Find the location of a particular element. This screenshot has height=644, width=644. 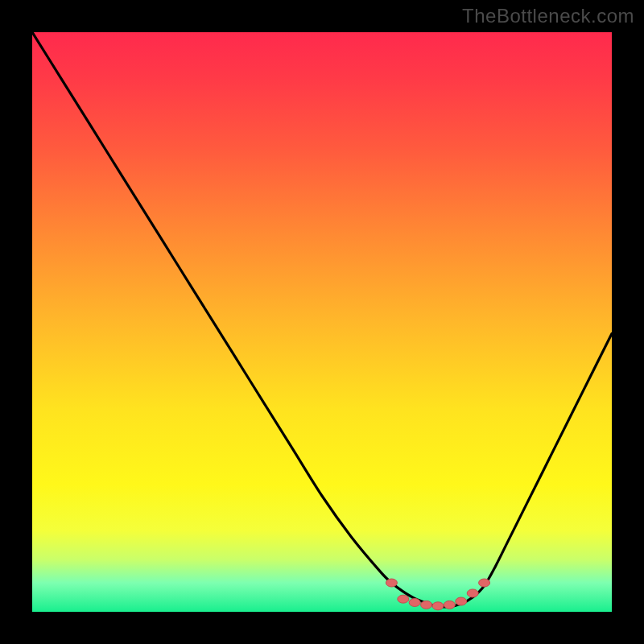

watermark-text: TheBottleneck.com is located at coordinates (548, 16).